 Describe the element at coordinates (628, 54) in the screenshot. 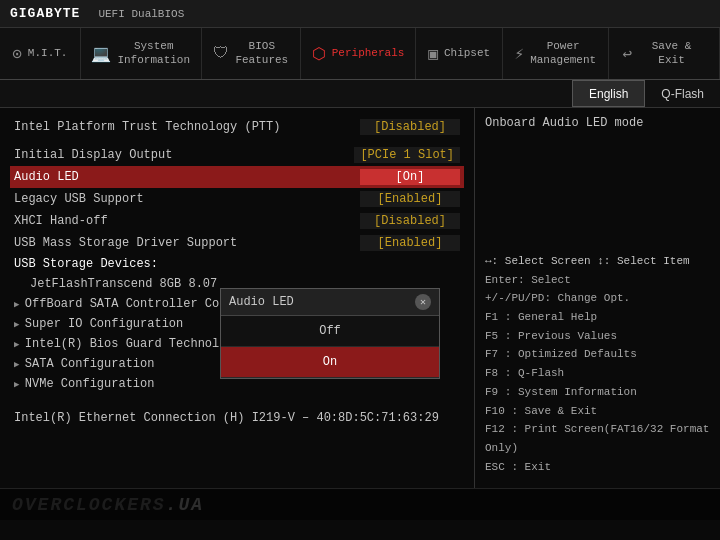

I see `saveexit-icon: ↩` at that location.